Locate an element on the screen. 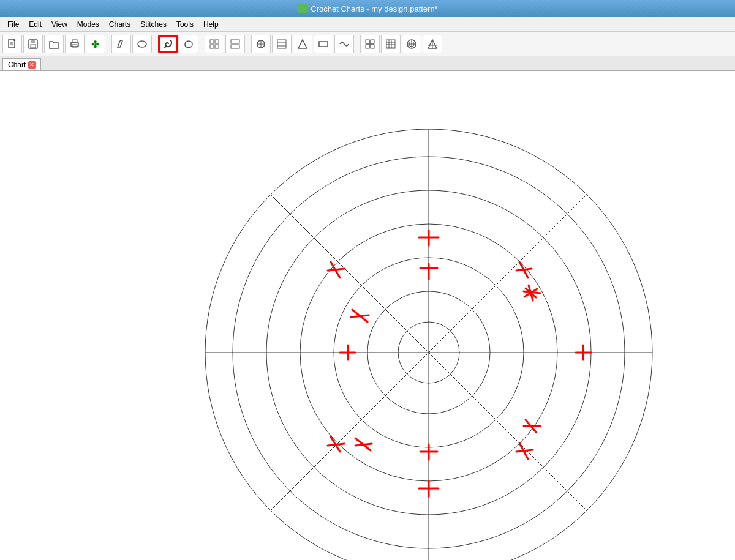 The height and width of the screenshot is (560, 735). grid-h-button is located at coordinates (282, 44).